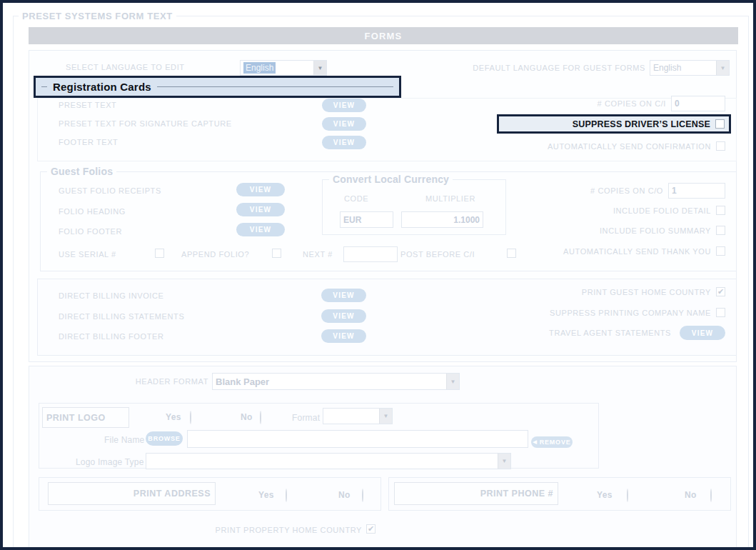  Describe the element at coordinates (344, 124) in the screenshot. I see `preset-text-signature-view-button: VIEW` at that location.